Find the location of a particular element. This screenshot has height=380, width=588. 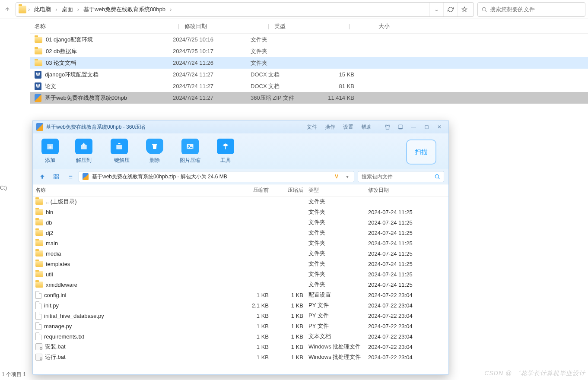

list-item: main文件夹2024-07-24 11:25 is located at coordinates (241, 243).